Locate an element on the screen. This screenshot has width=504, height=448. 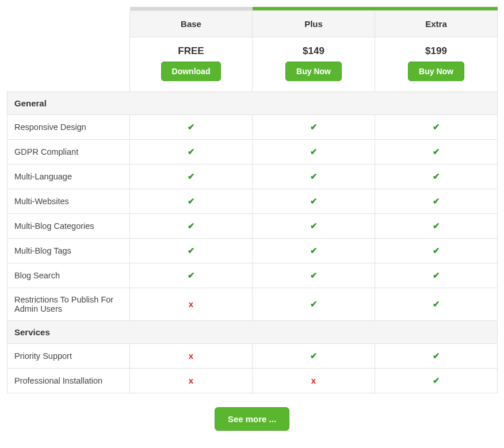
feature-label: Blog Search is located at coordinates (69, 275).